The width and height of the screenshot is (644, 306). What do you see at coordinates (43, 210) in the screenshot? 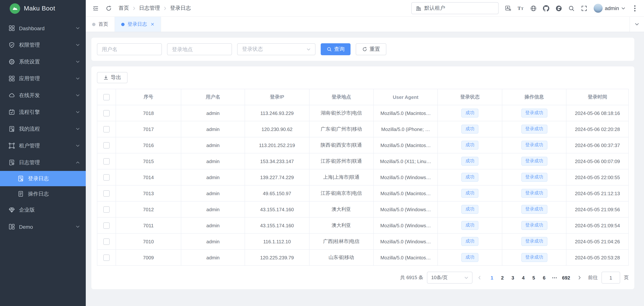
I see `sidebar-item-enterprise: 企业版` at bounding box center [43, 210].